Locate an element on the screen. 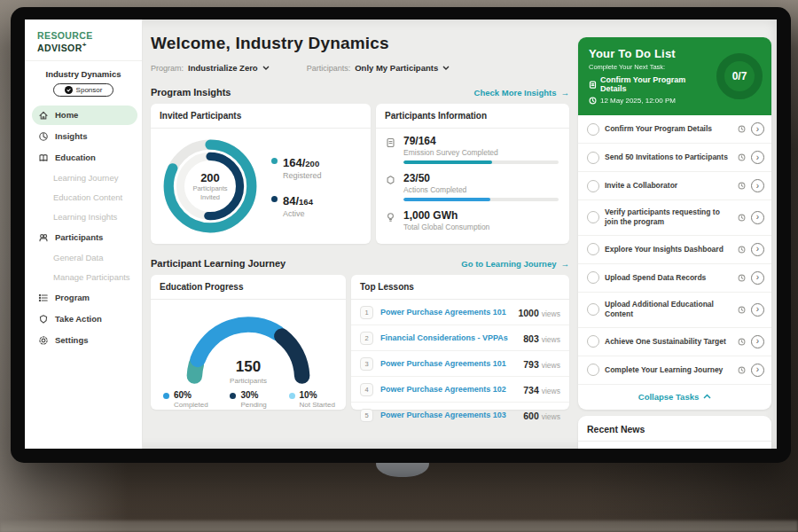  invited-legend: 164/200 Registered 84/164 Active is located at coordinates (296, 186).